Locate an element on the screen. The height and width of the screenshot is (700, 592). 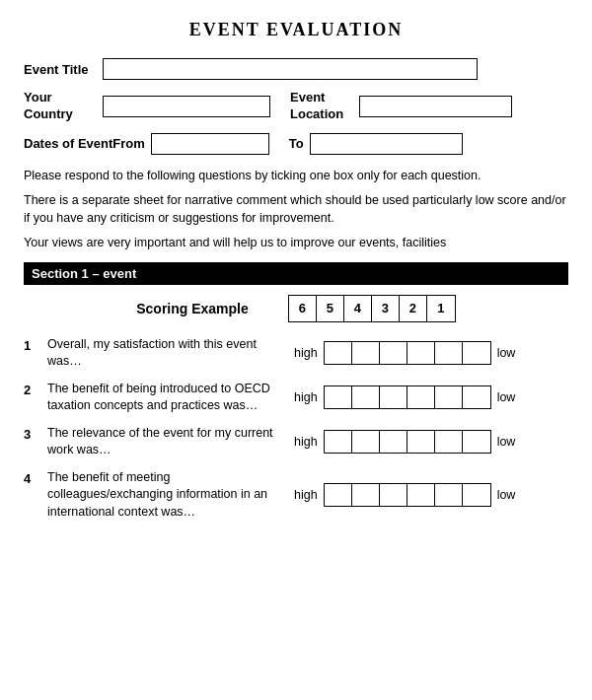
score-box-4: 4 is located at coordinates (358, 309).